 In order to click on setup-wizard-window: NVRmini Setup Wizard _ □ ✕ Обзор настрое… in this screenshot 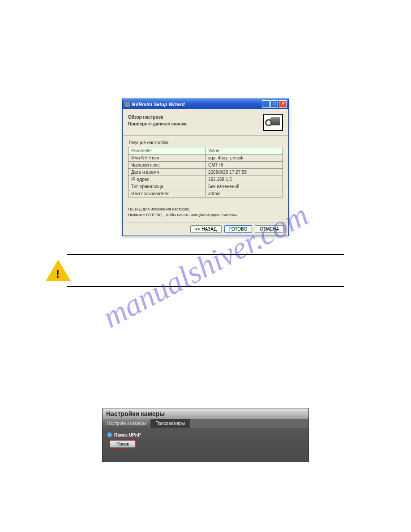, I will do `click(206, 167)`.